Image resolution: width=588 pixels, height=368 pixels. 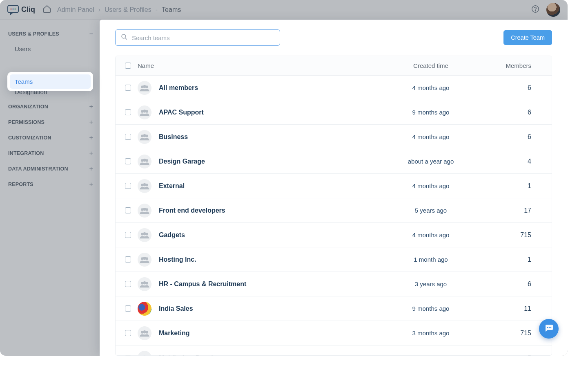 What do you see at coordinates (198, 355) in the screenshot?
I see `team-name: Mobile App Development` at bounding box center [198, 355].